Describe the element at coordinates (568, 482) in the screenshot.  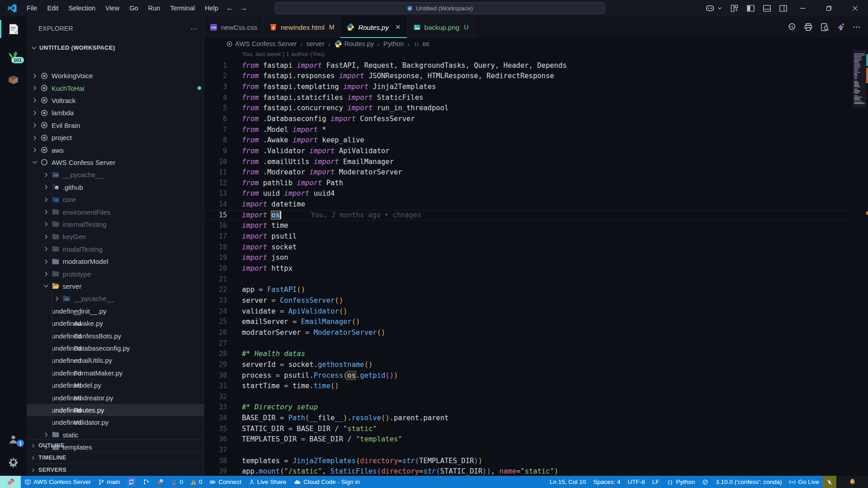
I see `status-ln-15-col-10: Ln 15, Col 10` at that location.